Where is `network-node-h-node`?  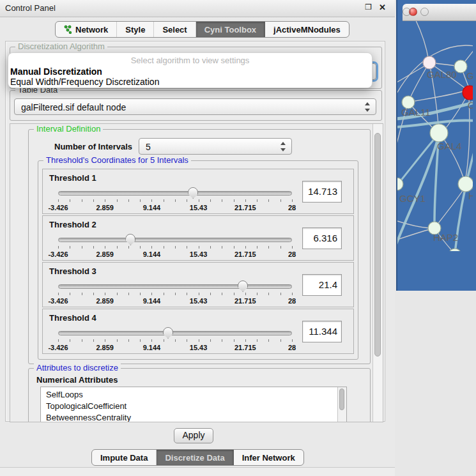
network-node-h-node is located at coordinates (465, 184).